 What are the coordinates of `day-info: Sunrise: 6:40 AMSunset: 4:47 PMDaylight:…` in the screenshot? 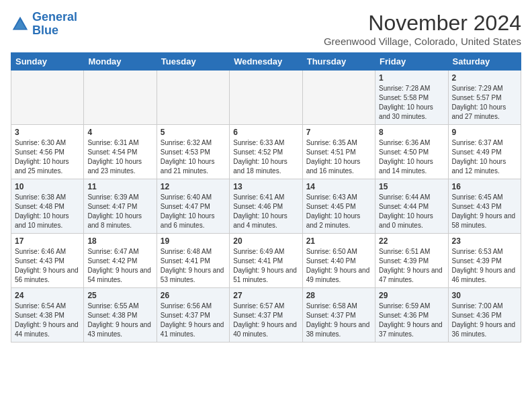 It's located at (193, 212).